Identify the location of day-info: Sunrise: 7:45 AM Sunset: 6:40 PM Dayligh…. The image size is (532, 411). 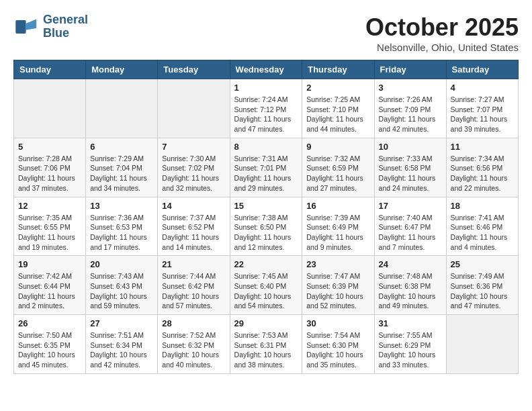
(266, 291).